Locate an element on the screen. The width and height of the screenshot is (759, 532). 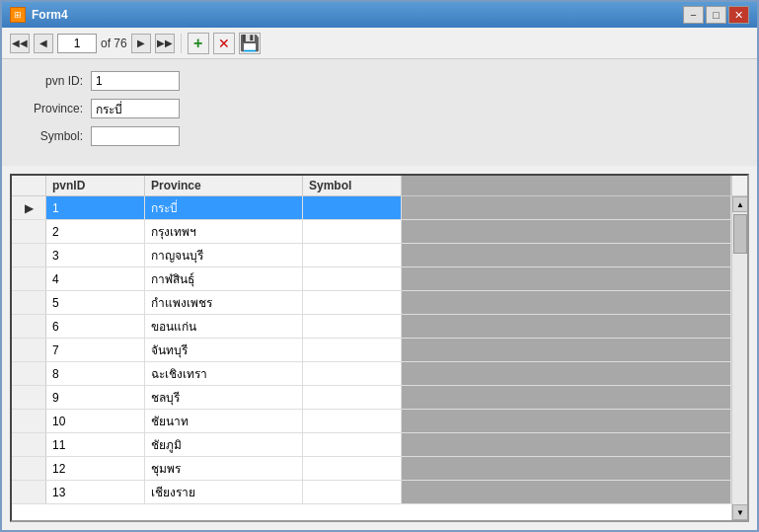
last-record-button: ▶▶ is located at coordinates (165, 43).